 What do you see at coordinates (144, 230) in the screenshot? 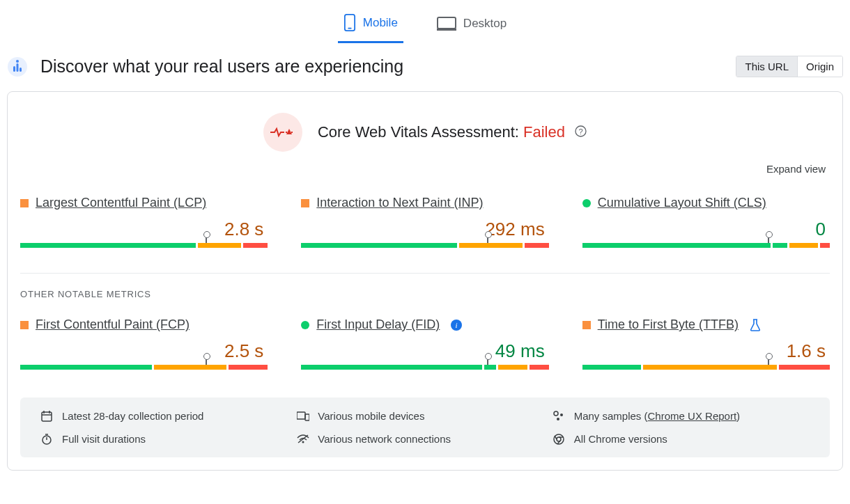
I see `metric-lcp-value: 2.8 s` at bounding box center [144, 230].